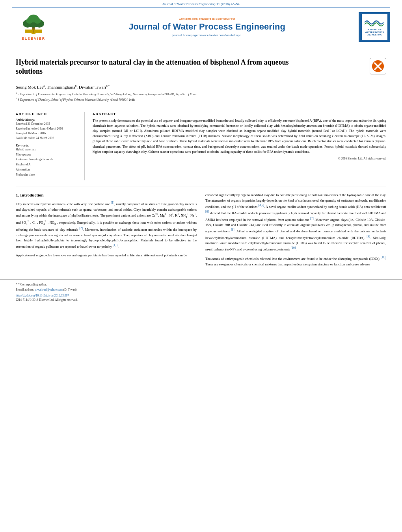 This screenshot has width=402, height=532. I want to click on doi-link: http://dx.doi.org/10.1016/j.jwpe.2016.03…, so click(201, 295).